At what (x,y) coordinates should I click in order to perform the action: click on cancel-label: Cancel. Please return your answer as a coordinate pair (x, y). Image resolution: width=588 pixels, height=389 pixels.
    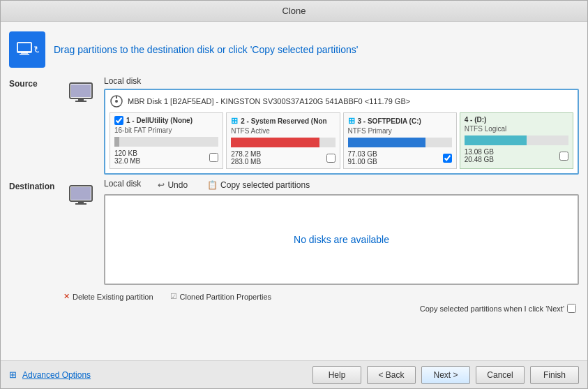
    Looking at the image, I should click on (499, 375).